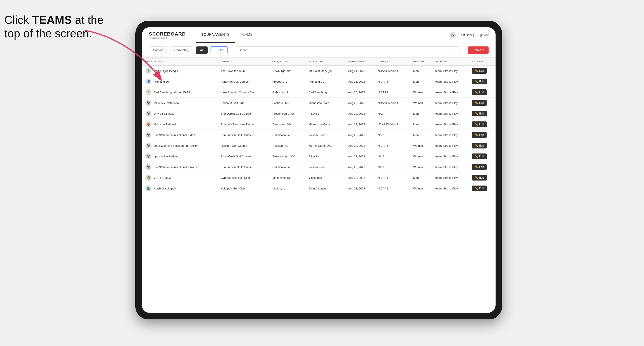 This screenshot has height=346, width=644. I want to click on cell-venue: Ruttger's Bay Lake Resort, so click(243, 124).